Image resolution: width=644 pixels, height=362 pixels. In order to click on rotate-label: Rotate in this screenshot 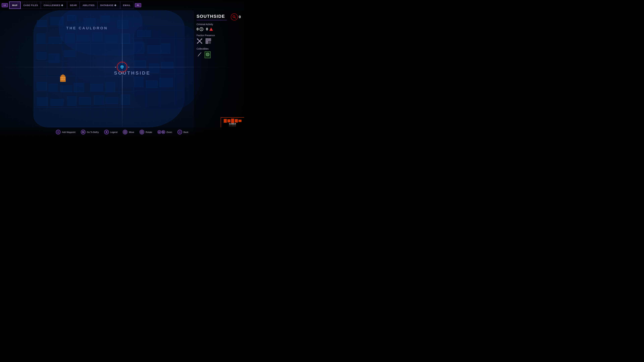, I will do `click(149, 132)`.